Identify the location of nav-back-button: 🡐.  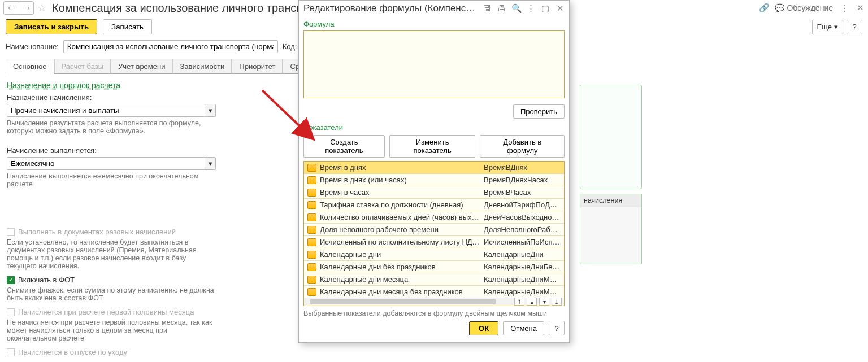
(11, 8).